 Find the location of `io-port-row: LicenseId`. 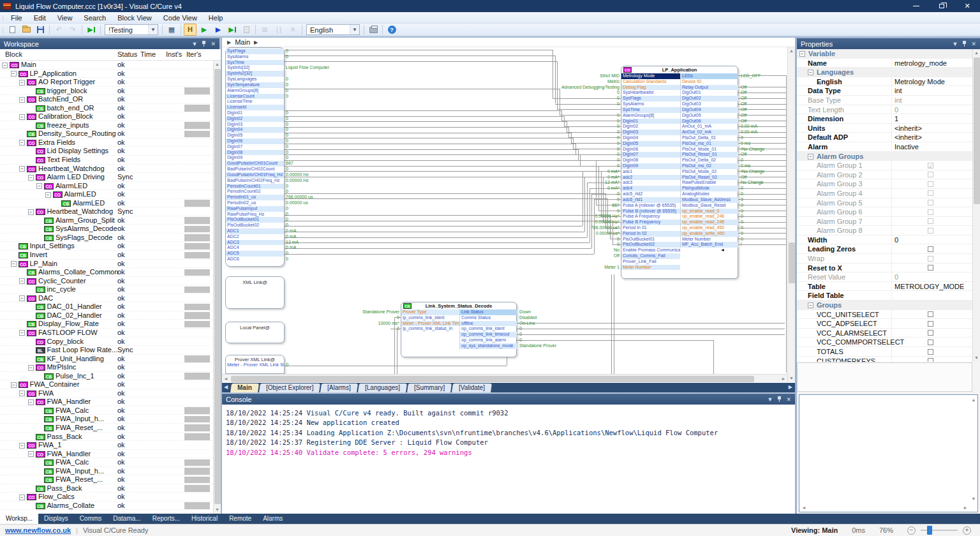

io-port-row: LicenseId is located at coordinates (255, 107).